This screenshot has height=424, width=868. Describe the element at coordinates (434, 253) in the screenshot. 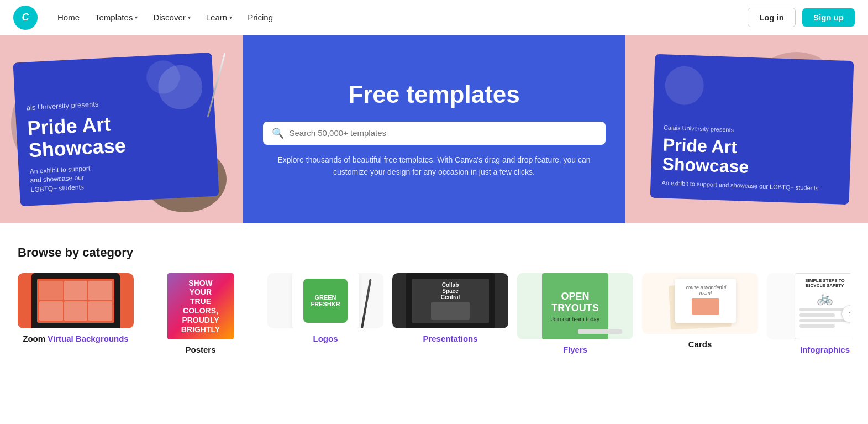

I see `browse-title: Browse by category` at that location.